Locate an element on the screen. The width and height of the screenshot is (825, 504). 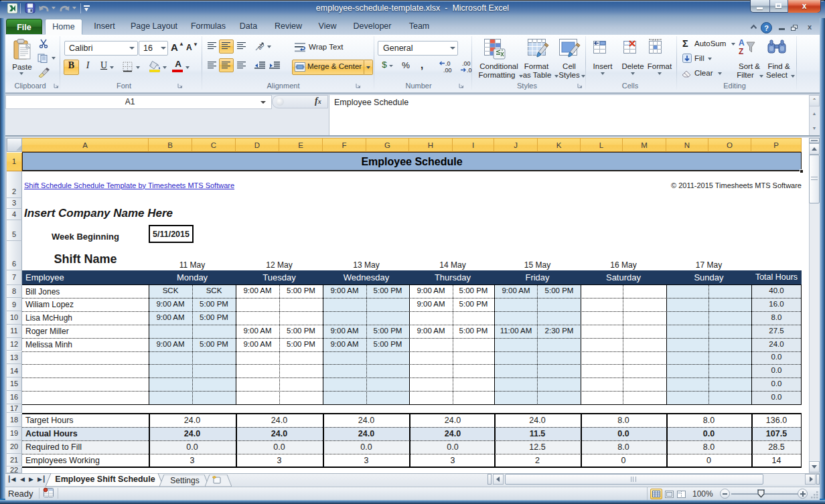
svg-text: A is located at coordinates (742, 43).